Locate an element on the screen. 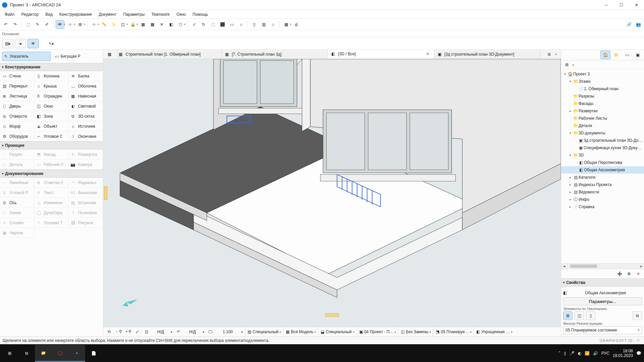 The image size is (644, 362). undo-button: ↶ is located at coordinates (6, 24).